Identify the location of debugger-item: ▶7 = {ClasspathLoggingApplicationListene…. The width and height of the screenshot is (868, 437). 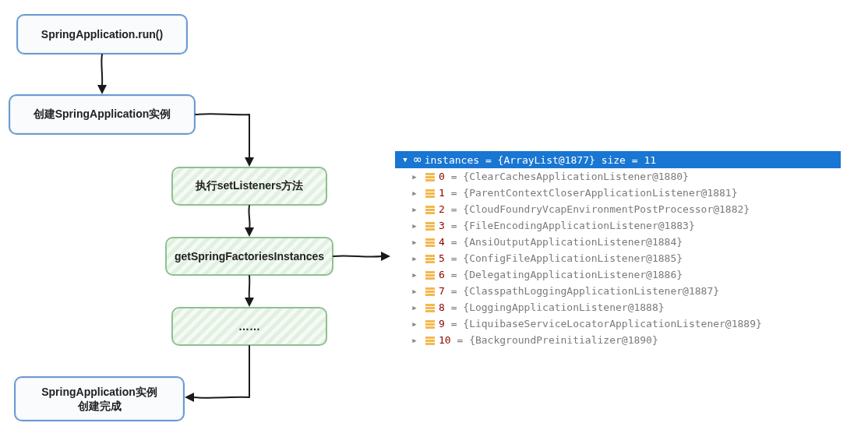
(618, 291).